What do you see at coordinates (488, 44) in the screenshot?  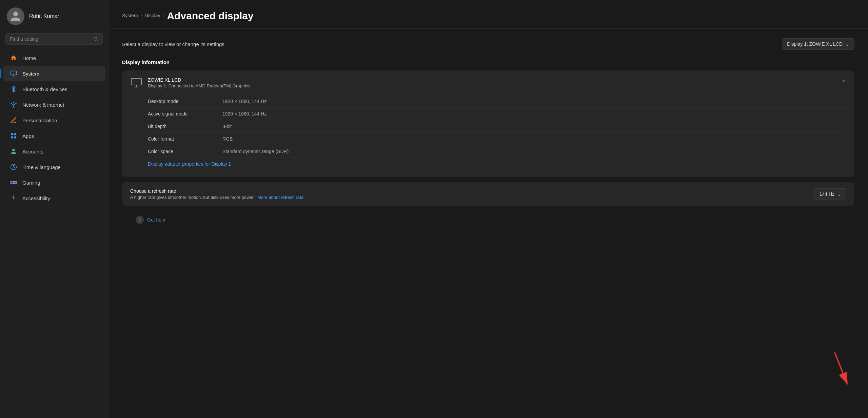 I see `display-selector-bar: Select a display to view or change its s…` at bounding box center [488, 44].